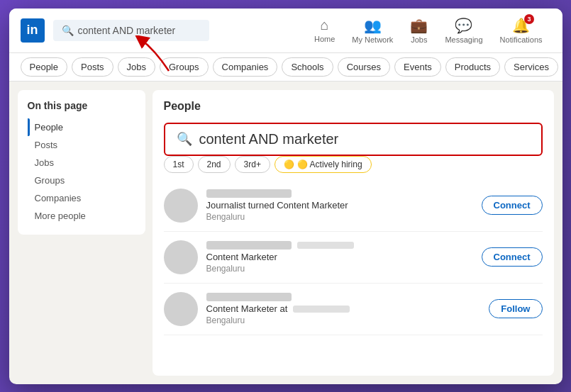 The width and height of the screenshot is (571, 392). I want to click on sidebar-title: On this page, so click(82, 106).